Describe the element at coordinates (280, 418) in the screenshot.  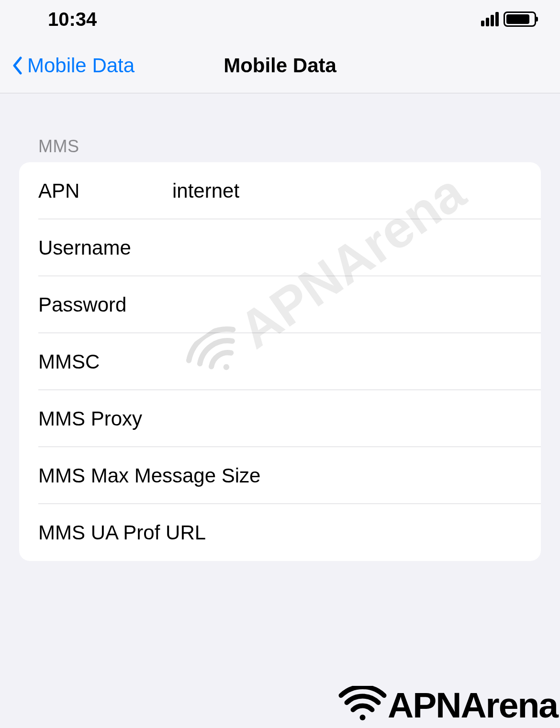
I see `row-mms-proxy: MMS Proxy` at that location.